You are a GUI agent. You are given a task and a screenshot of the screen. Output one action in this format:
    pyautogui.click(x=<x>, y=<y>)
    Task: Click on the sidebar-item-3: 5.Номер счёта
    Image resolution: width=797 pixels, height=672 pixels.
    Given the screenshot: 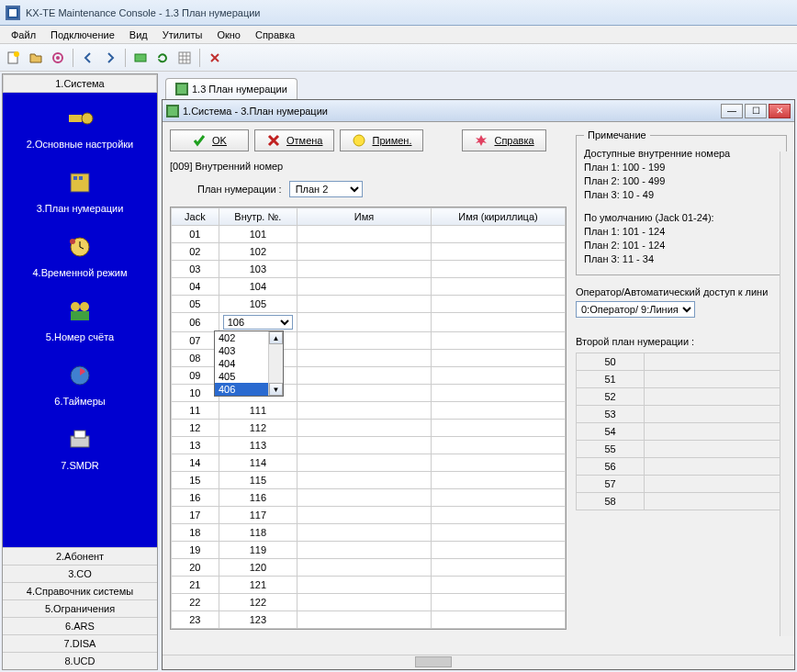 What is the action you would take?
    pyautogui.click(x=80, y=318)
    